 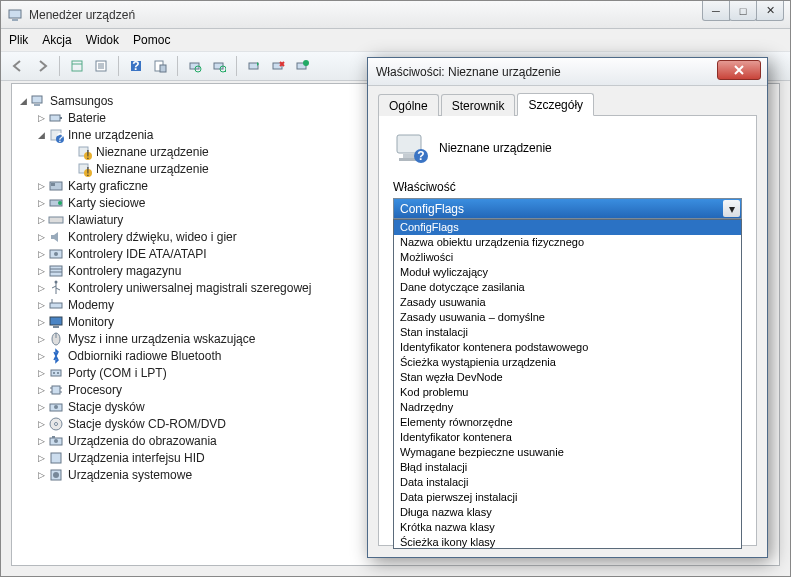 I want to click on dialog-titlebar: Właściwości: Nieznane urządzenie, so click(x=568, y=72).